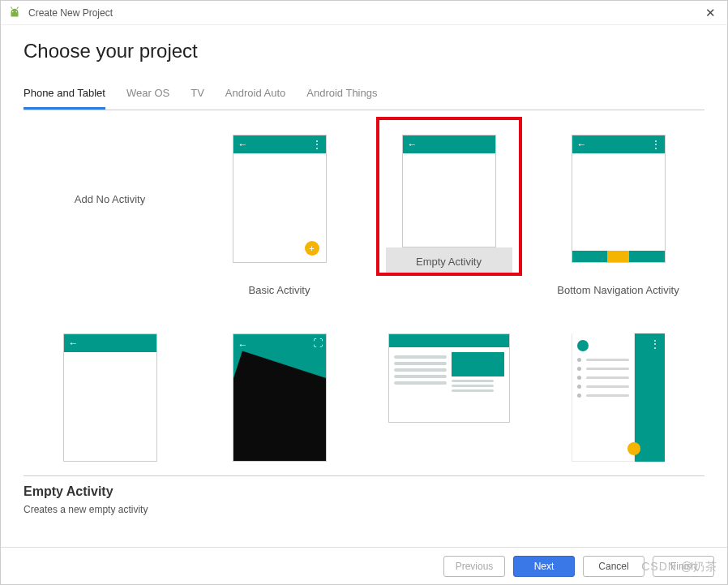 The width and height of the screenshot is (728, 585). What do you see at coordinates (449, 378) in the screenshot?
I see `master-detail-thumbnail` at bounding box center [449, 378].